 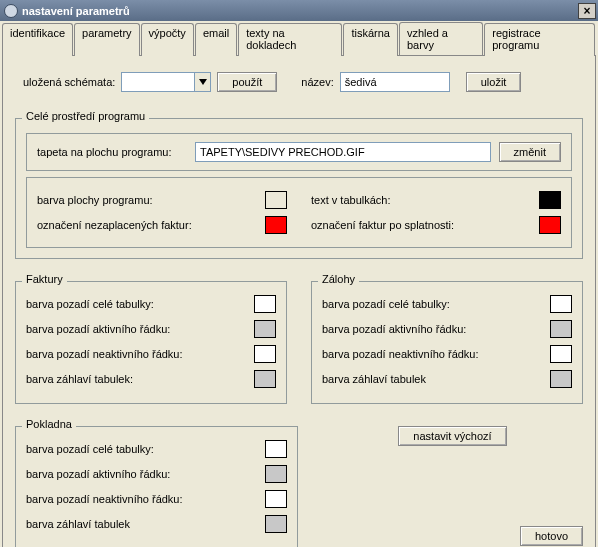 What do you see at coordinates (561, 329) in the screenshot?
I see `zalohy-active-swatch` at bounding box center [561, 329].